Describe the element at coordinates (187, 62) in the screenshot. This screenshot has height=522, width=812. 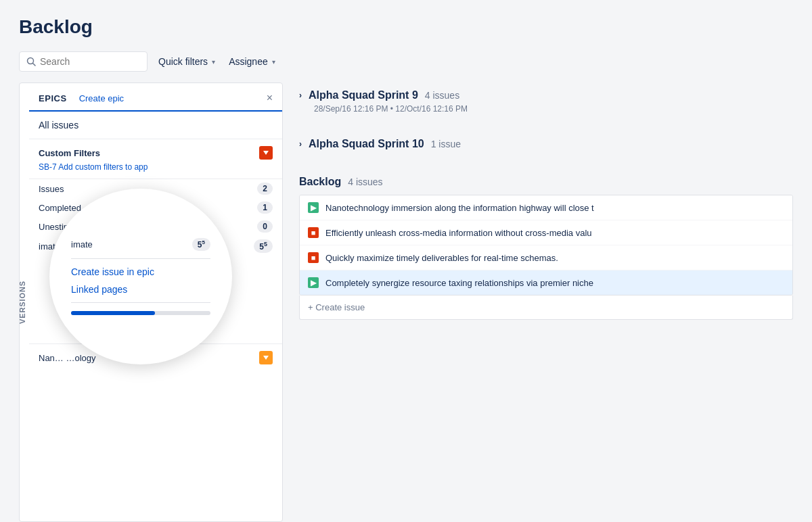
I see `quick-filters-button: Quick filters ▾` at that location.